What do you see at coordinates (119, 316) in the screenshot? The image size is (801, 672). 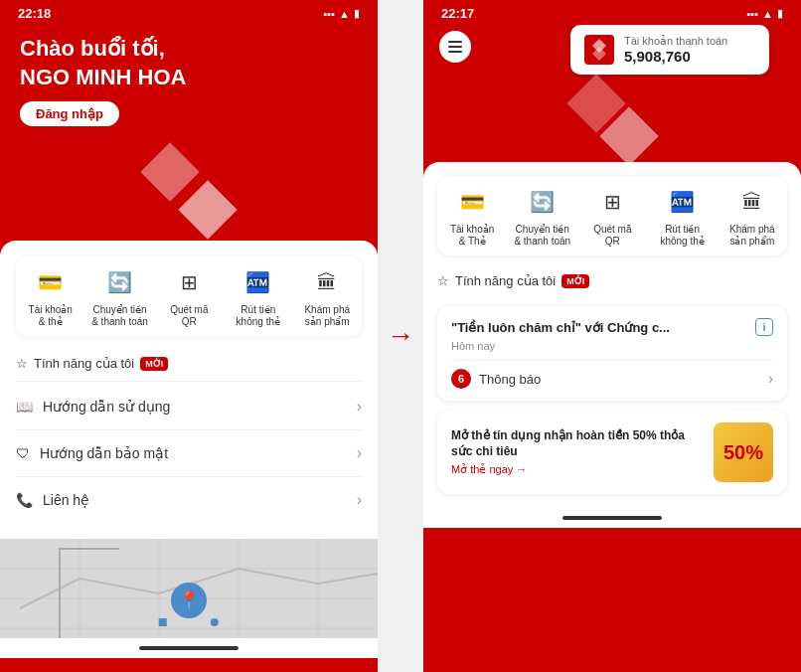 I see `transfer-label: Chuyển tiền& thanh toán` at bounding box center [119, 316].